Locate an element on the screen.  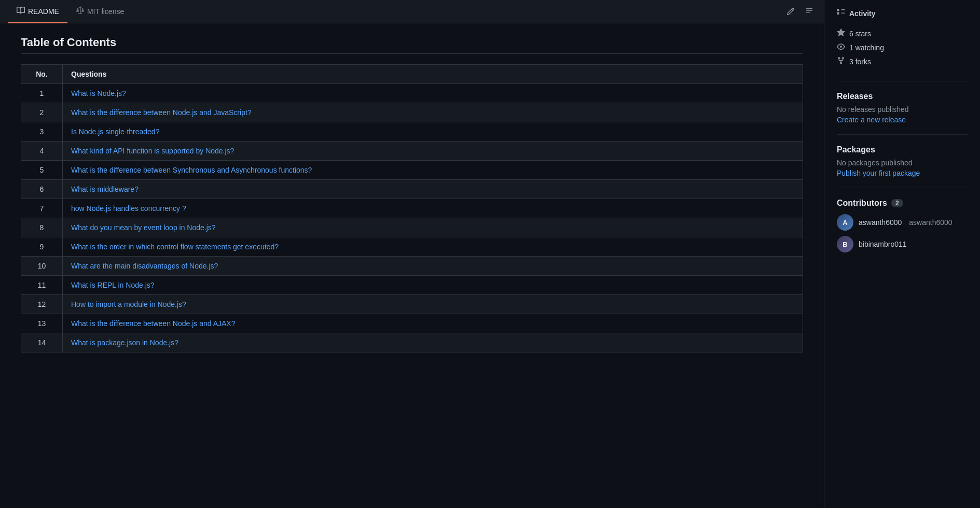
create-release-link: Create a new release is located at coordinates (872, 120).